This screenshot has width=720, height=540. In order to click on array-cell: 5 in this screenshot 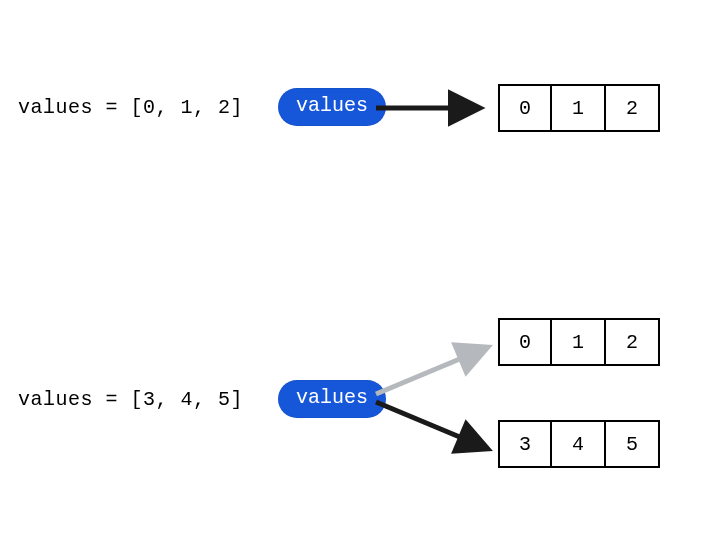, I will do `click(633, 444)`.